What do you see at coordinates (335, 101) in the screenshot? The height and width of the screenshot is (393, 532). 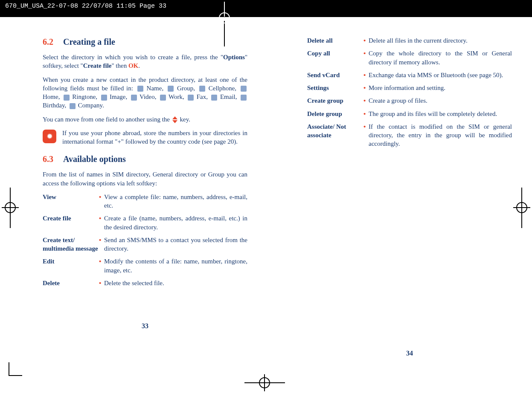 I see `option-label: Create group` at bounding box center [335, 101].